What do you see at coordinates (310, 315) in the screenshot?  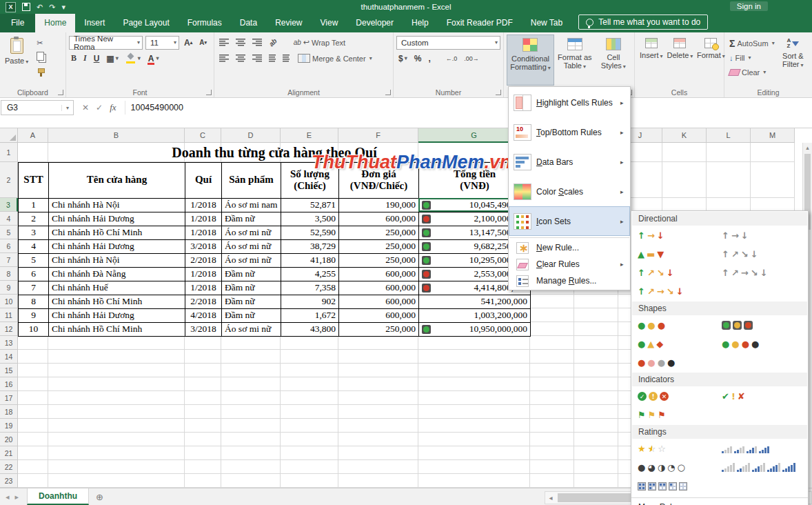 I see `cell-E11: 1,672` at bounding box center [310, 315].